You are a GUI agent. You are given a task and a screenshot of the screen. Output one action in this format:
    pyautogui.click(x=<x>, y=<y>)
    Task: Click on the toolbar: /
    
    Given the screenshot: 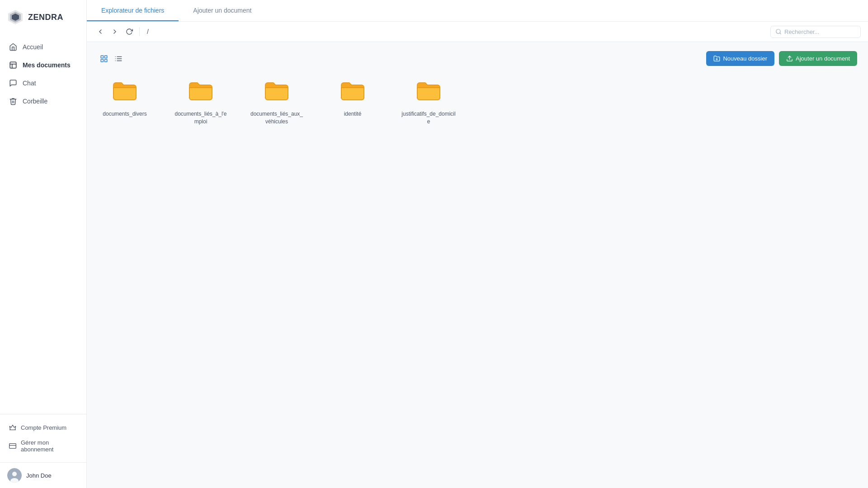 What is the action you would take?
    pyautogui.click(x=477, y=32)
    